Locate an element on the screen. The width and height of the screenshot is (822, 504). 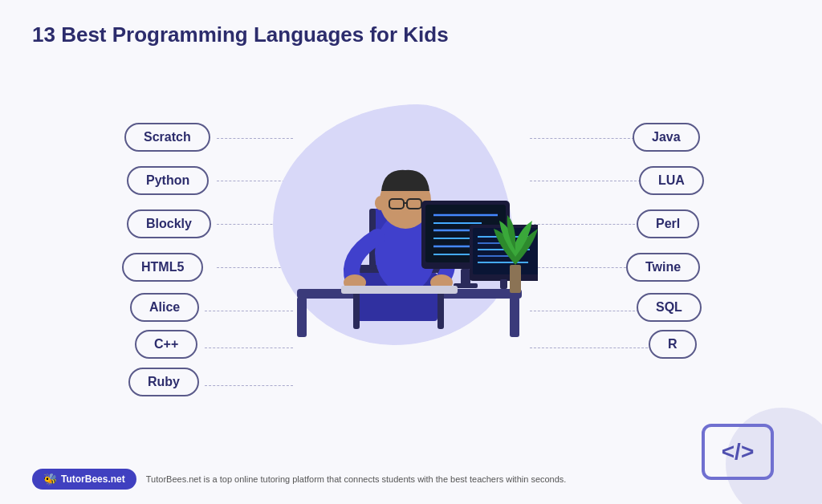
pill-python: Python is located at coordinates (168, 181).